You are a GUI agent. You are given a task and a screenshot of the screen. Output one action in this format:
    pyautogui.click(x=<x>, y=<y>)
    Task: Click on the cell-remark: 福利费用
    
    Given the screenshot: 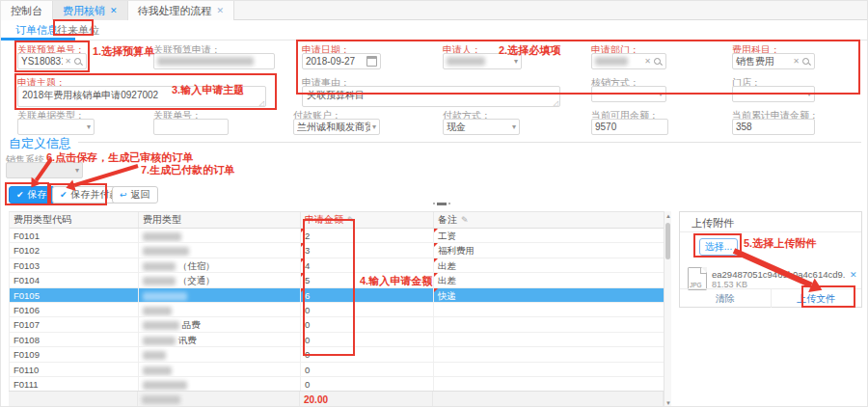 What is the action you would take?
    pyautogui.click(x=550, y=250)
    